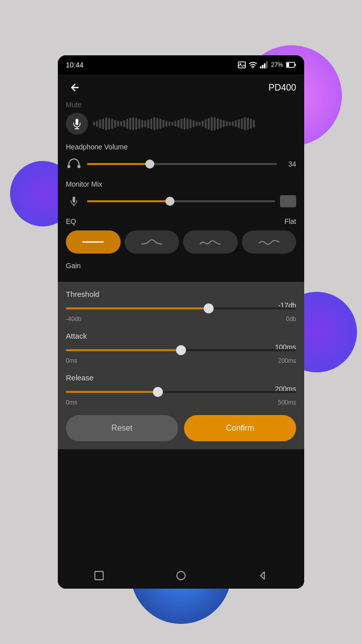  I want to click on mute-label: Mute, so click(181, 105).